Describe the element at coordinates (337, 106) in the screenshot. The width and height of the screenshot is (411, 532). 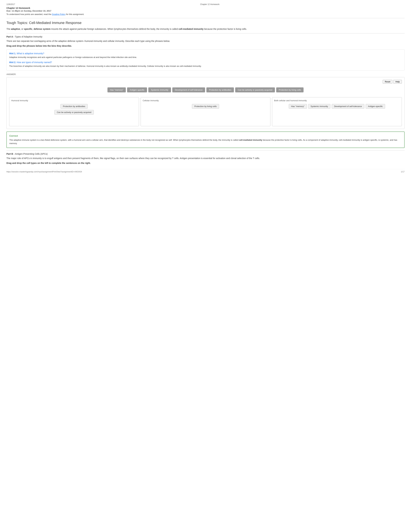
I see `both-zone-items: Has "memory" Systemic immunity Developme…` at that location.